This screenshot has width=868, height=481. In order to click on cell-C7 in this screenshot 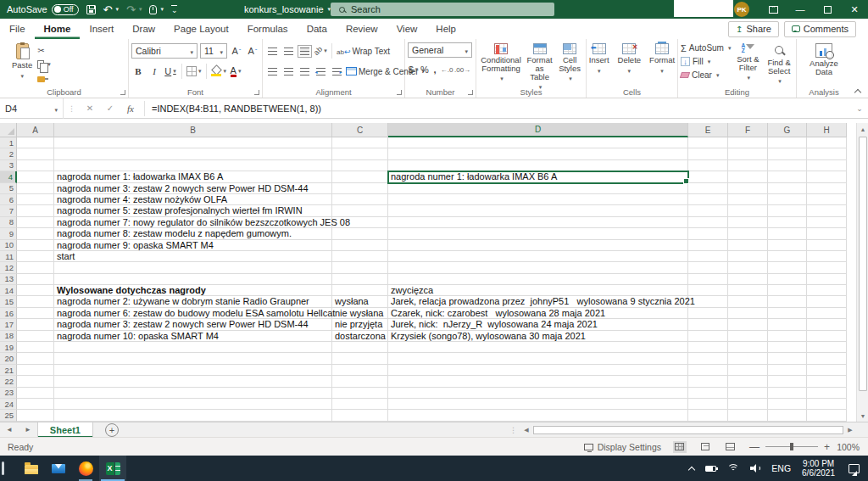, I will do `click(360, 210)`.